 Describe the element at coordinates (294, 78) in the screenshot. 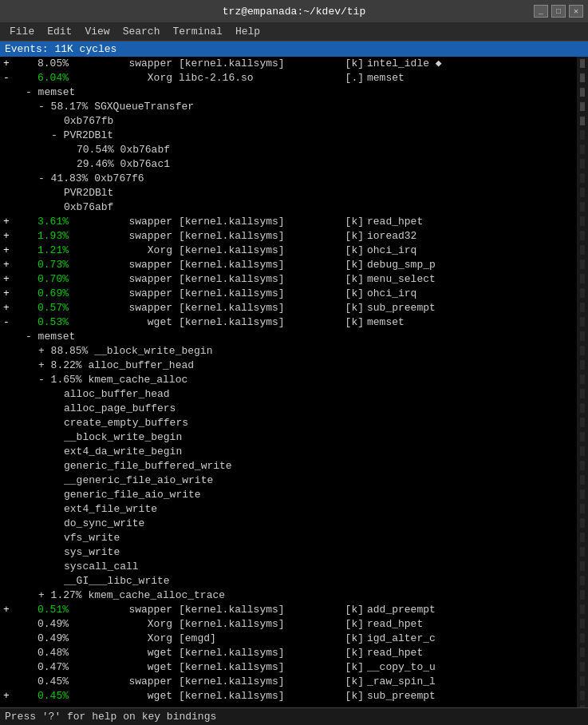

I see `table-row: -6.04%Xorglibc-2.16.so[.]memset` at that location.